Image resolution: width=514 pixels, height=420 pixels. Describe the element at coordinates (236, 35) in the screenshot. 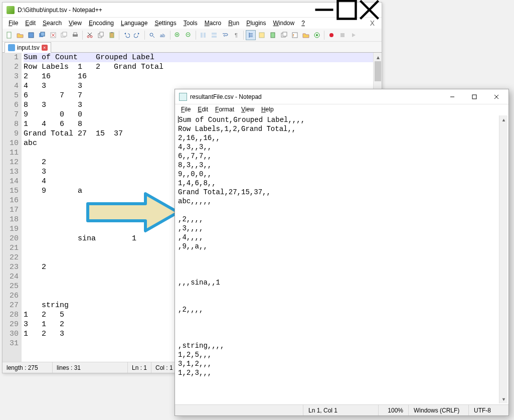

I see `show-all-chars-icon: ¶` at that location.